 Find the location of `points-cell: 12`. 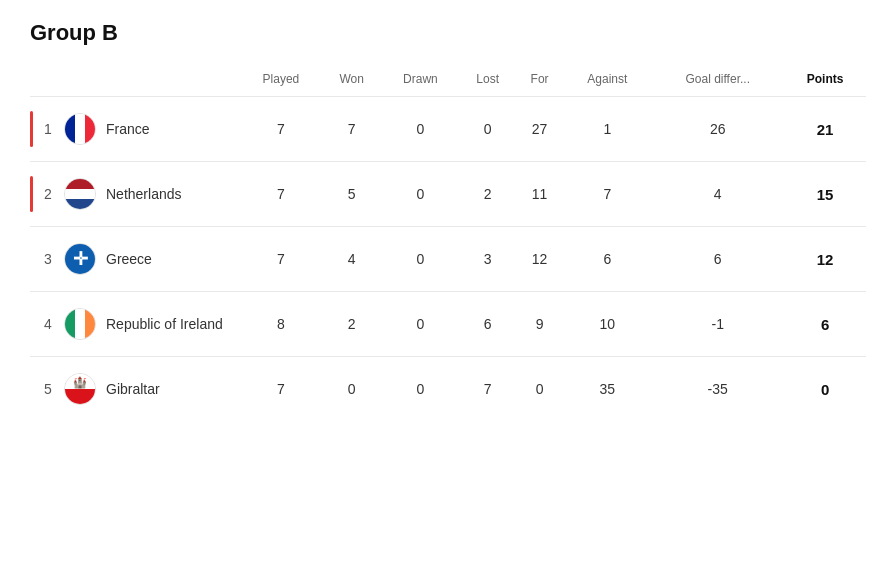

points-cell: 12 is located at coordinates (825, 260).